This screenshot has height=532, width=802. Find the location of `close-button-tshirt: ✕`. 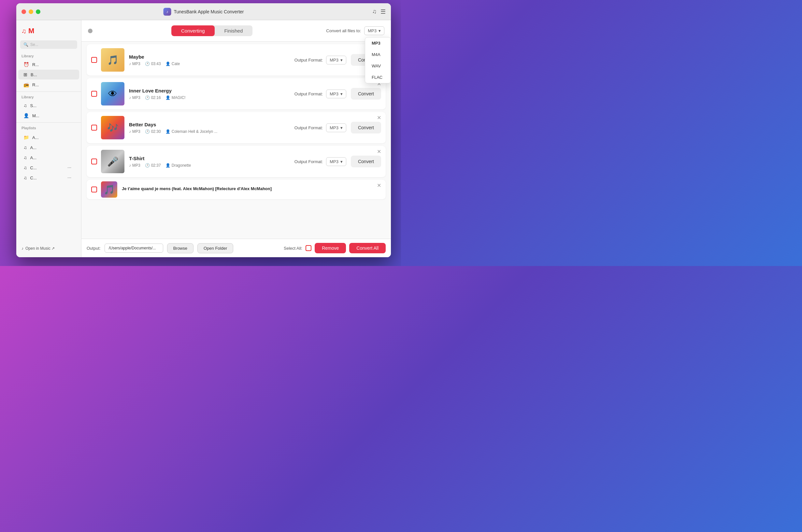

close-button-tshirt: ✕ is located at coordinates (379, 152).